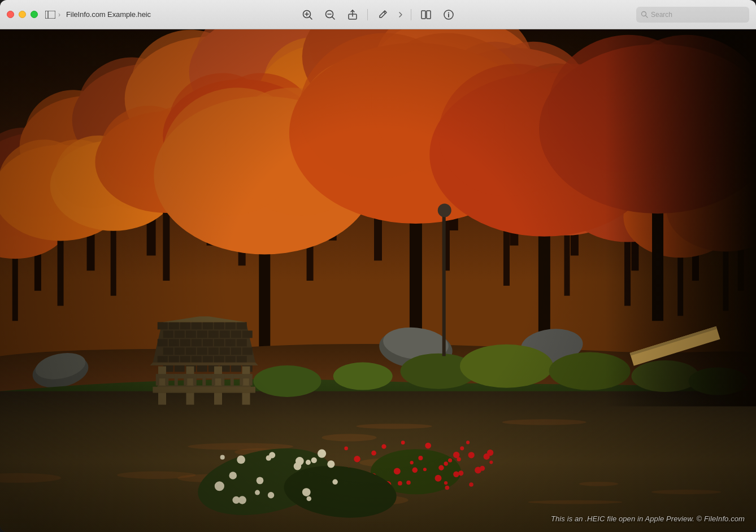 Image resolution: width=756 pixels, height=532 pixels. What do you see at coordinates (108, 15) in the screenshot?
I see `window-title: FileInfo.com Example.heic` at bounding box center [108, 15].